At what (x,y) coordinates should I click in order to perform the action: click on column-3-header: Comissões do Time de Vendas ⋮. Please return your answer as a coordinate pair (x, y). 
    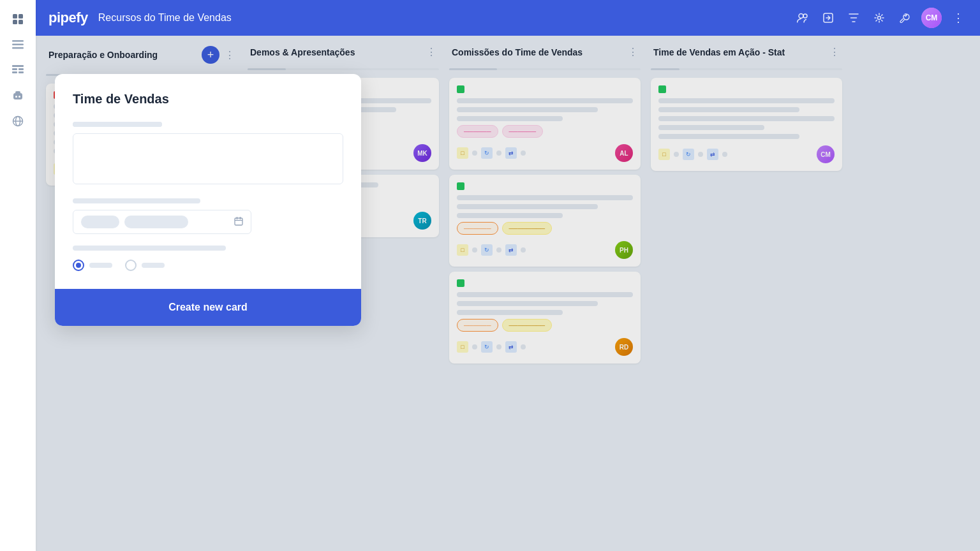
    Looking at the image, I should click on (545, 55).